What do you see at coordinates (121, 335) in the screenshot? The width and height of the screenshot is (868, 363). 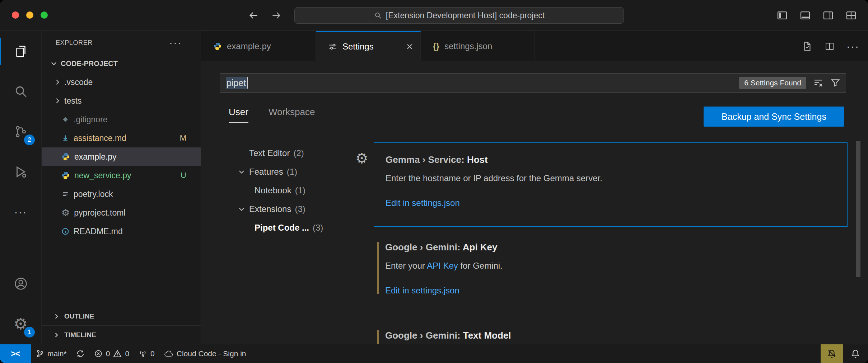 I see `timeline-section-header: TIMELINE` at bounding box center [121, 335].